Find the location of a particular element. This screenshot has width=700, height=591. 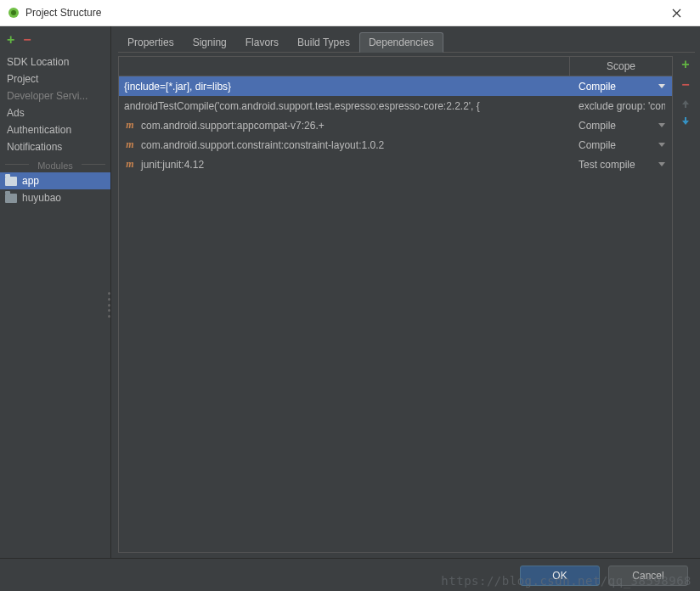

dependency-name-cell: androidTestCompile('com.android.support.… is located at coordinates (345, 106).